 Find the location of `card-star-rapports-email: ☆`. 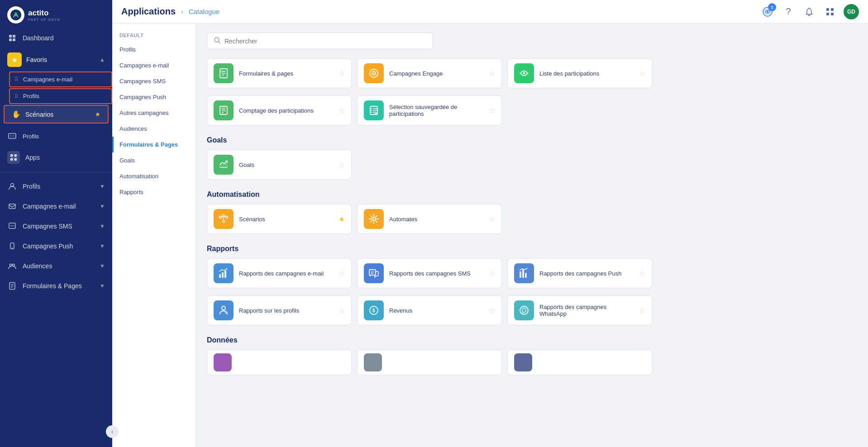

card-star-rapports-email: ☆ is located at coordinates (342, 273).